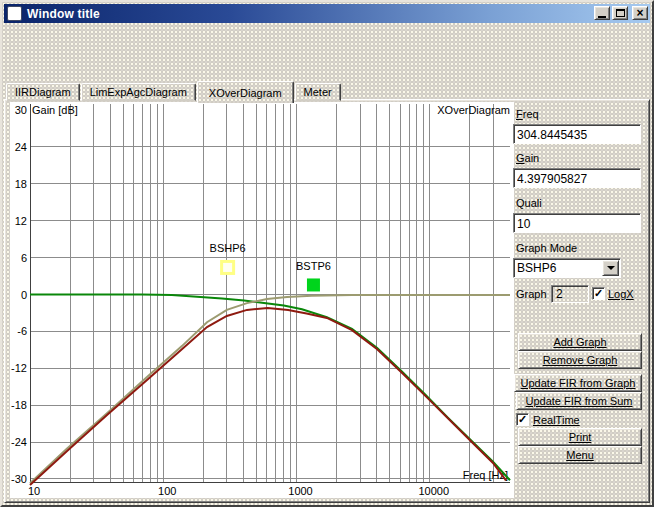 This screenshot has height=507, width=654. I want to click on graph-label: Graph, so click(532, 294).